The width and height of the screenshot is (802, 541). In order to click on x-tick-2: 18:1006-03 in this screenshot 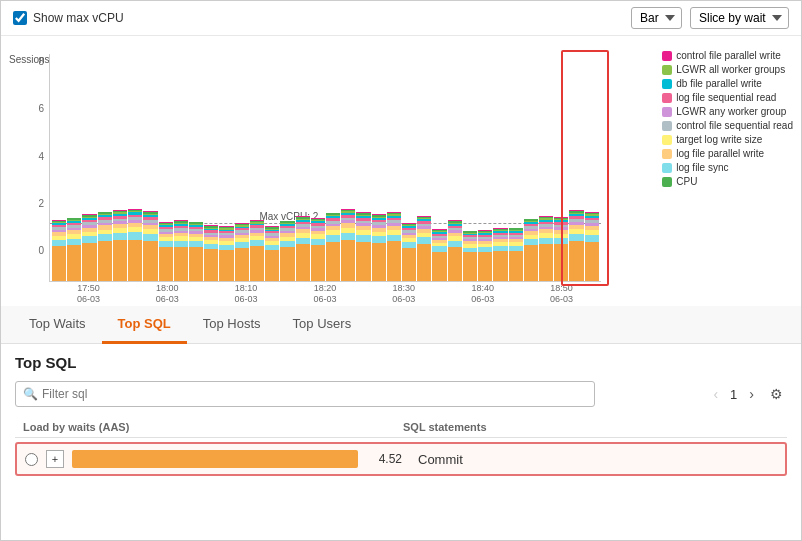, I will do `click(246, 294)`.